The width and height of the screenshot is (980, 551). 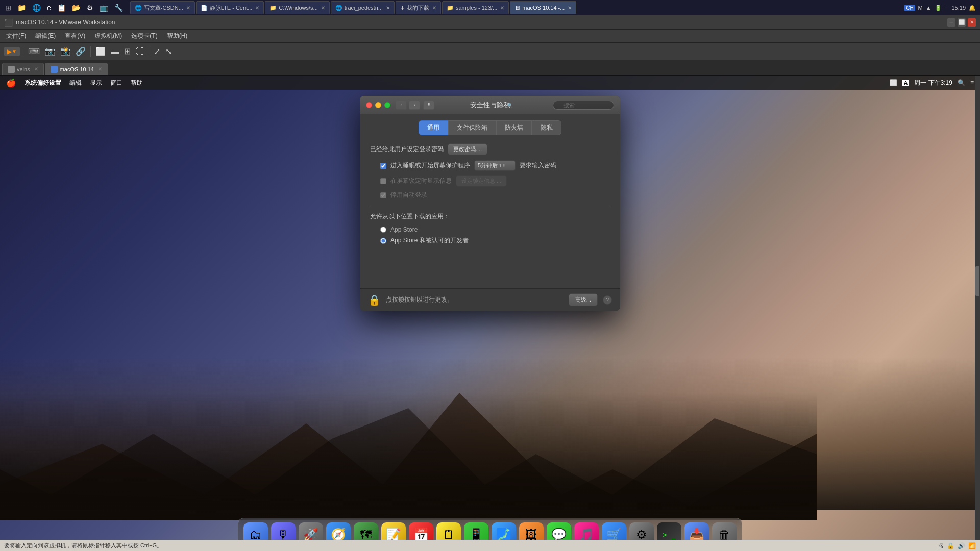 What do you see at coordinates (468, 149) in the screenshot?
I see `change-password-btn: 更改密码....` at bounding box center [468, 149].